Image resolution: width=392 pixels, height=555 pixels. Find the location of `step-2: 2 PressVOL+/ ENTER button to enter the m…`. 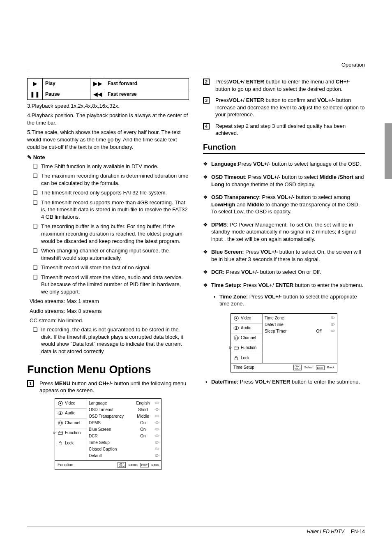

step-2: 2 PressVOL+/ ENTER button to enter the m… is located at coordinates (284, 86).